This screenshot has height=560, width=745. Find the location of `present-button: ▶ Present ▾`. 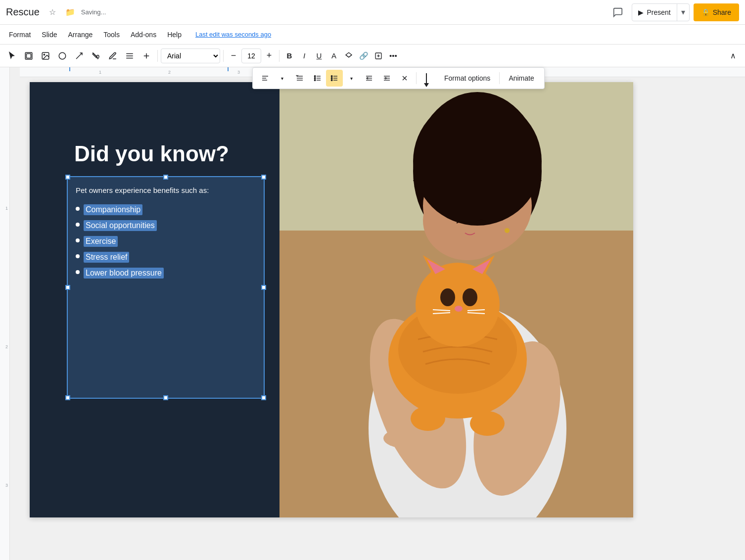

present-button: ▶ Present ▾ is located at coordinates (660, 12).